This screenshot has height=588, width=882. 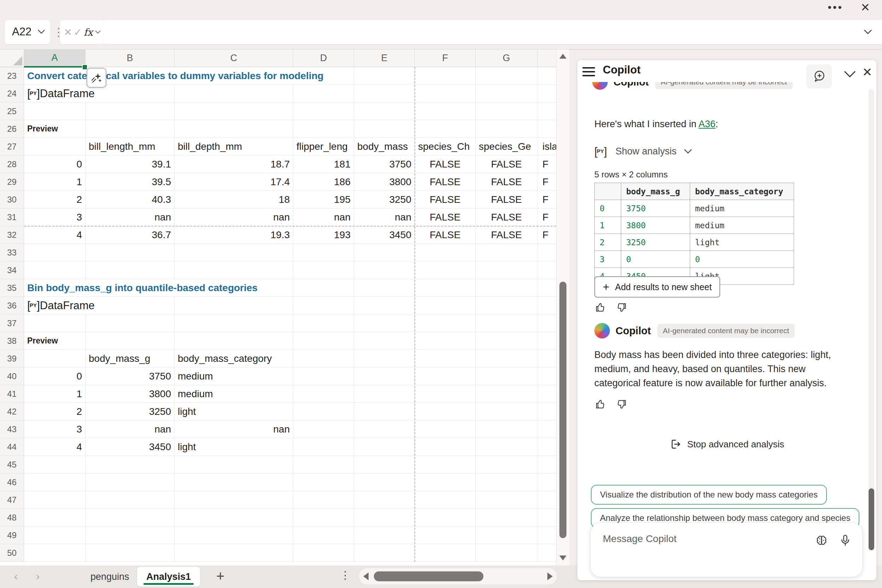 I want to click on cell: [PY]DataFrame, so click(x=61, y=306).